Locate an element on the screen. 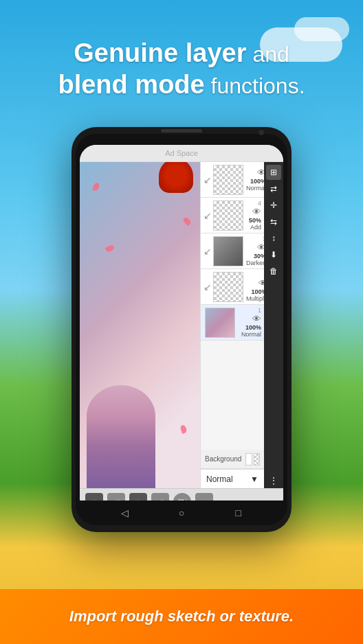  headline-rest-1: and is located at coordinates (268, 54).